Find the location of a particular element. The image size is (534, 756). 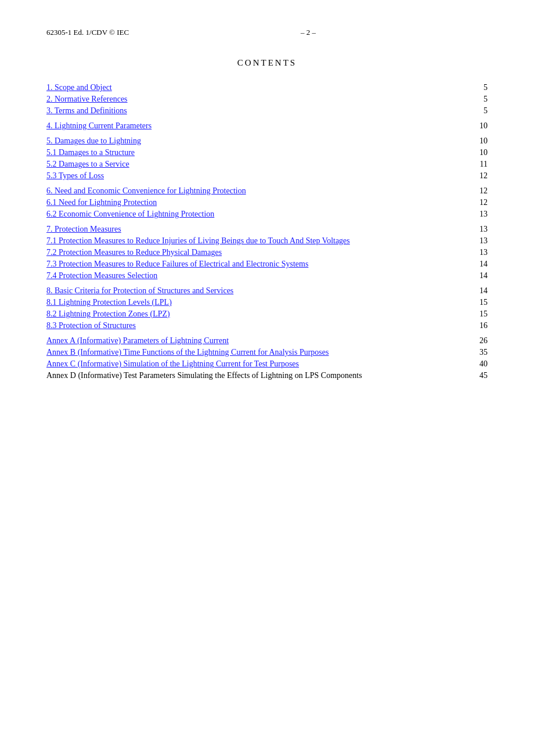

toc-row: 6.1 Need for Lightning Protection12 is located at coordinates (267, 203).